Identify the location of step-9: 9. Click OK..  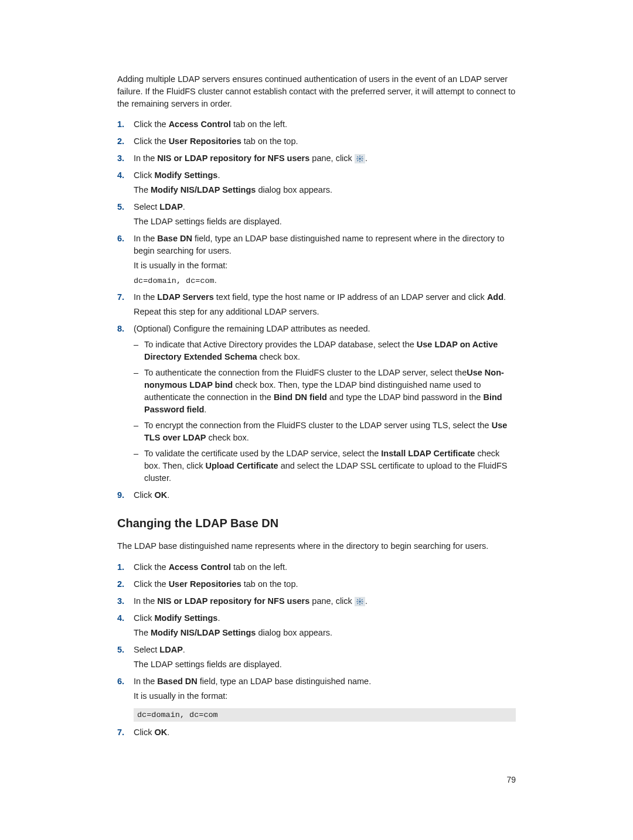
(316, 496).